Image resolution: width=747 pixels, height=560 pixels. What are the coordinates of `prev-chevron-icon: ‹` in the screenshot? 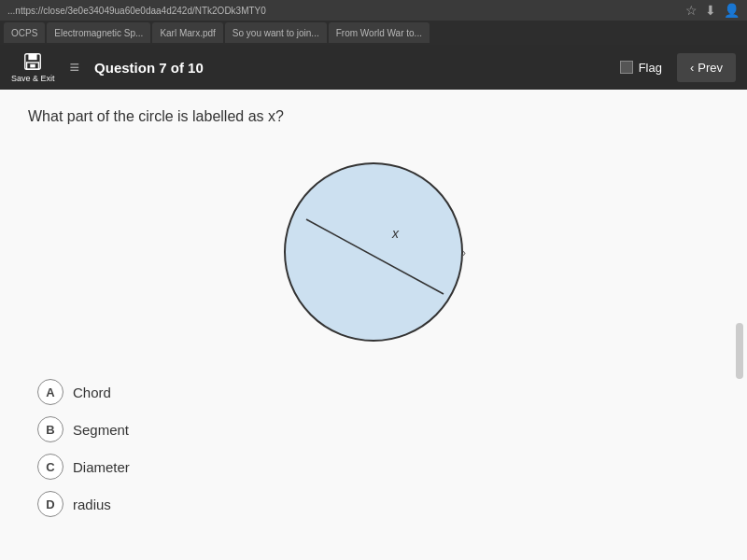 It's located at (692, 67).